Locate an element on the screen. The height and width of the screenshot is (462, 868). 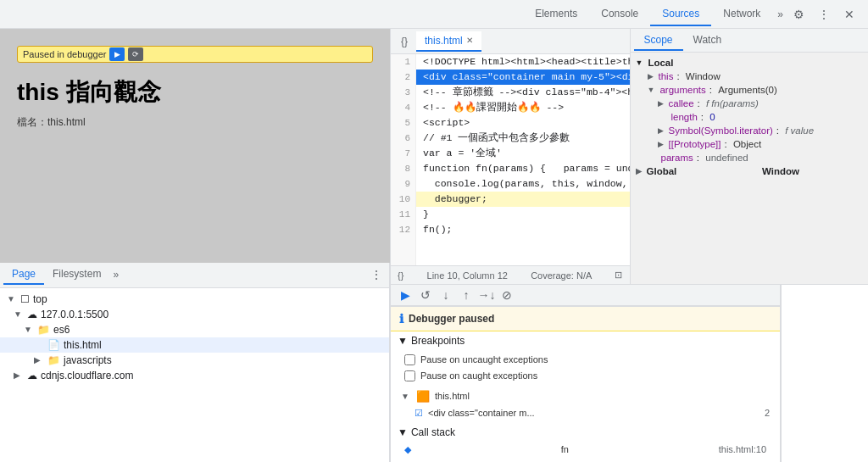
tree-arrow-js: ▶ is located at coordinates (39, 359).